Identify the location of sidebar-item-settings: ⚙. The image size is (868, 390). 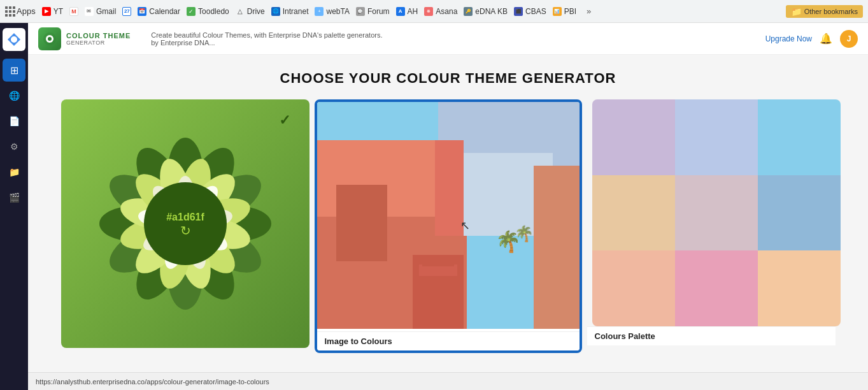
(14, 147).